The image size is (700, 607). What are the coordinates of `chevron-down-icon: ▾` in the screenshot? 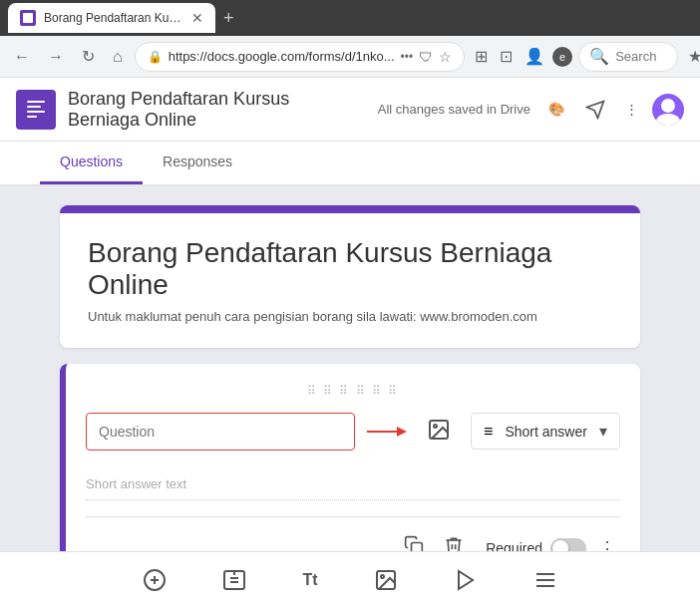 It's located at (603, 431).